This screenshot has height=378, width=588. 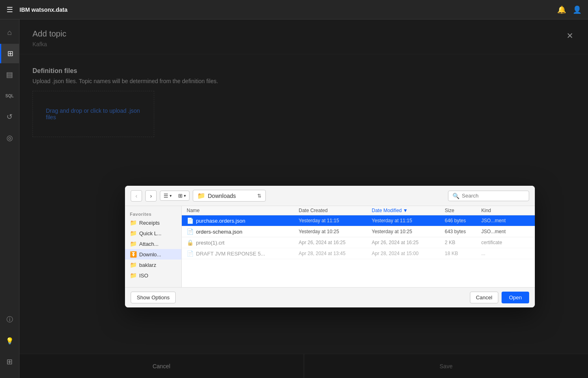 I want to click on file-icon-4: 📄, so click(x=190, y=253).